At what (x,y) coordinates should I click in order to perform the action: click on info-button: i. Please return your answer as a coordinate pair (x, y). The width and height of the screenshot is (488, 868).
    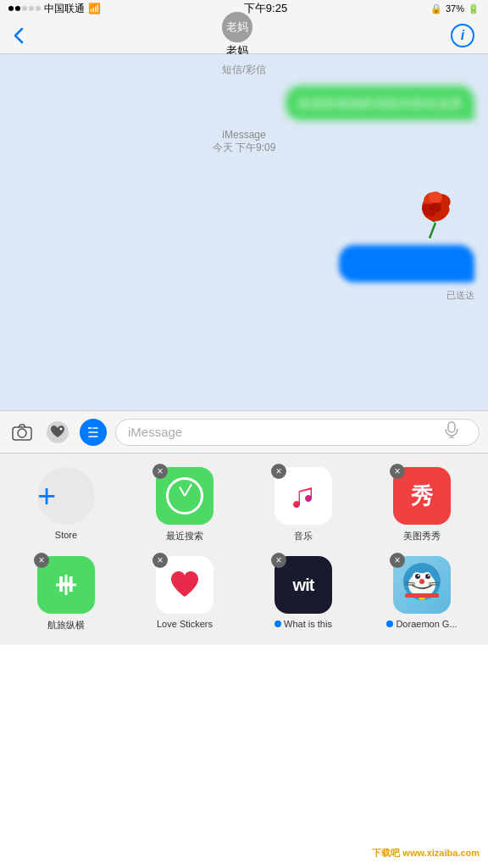
    Looking at the image, I should click on (463, 36).